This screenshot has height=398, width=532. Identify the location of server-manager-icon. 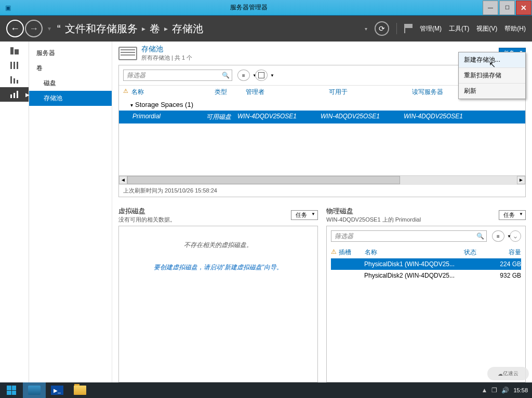
(34, 390).